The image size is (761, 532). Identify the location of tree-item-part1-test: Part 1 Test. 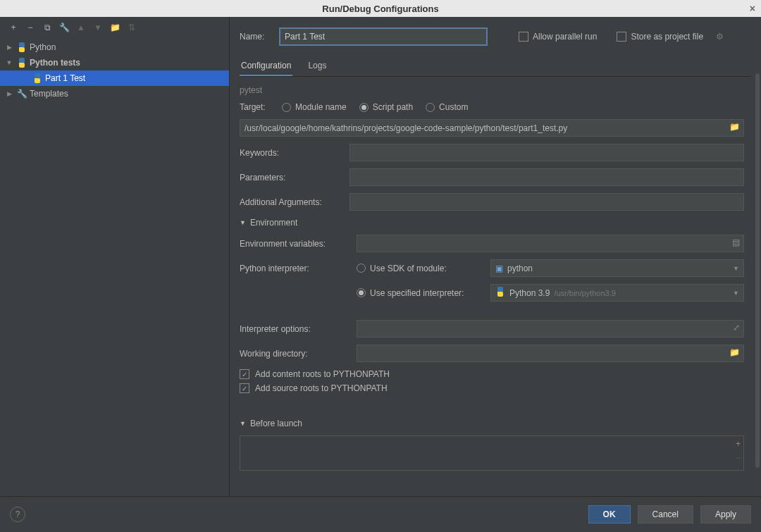
(114, 78).